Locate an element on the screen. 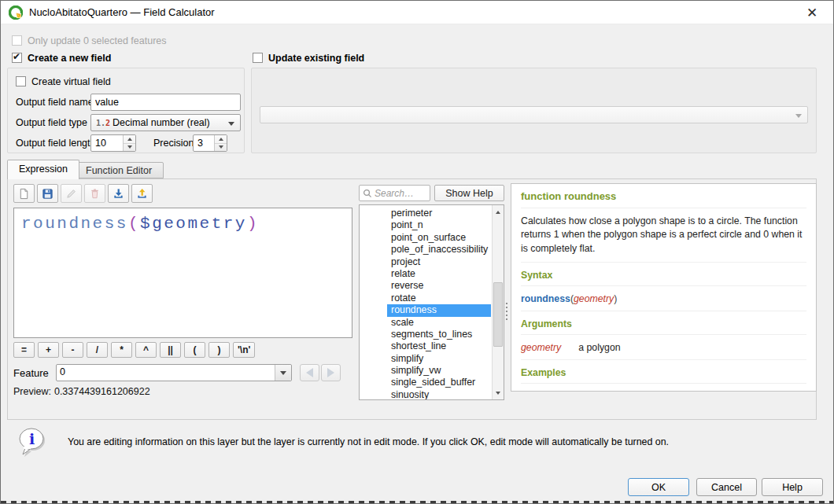 The width and height of the screenshot is (834, 504). scrollbar-thumb is located at coordinates (498, 315).